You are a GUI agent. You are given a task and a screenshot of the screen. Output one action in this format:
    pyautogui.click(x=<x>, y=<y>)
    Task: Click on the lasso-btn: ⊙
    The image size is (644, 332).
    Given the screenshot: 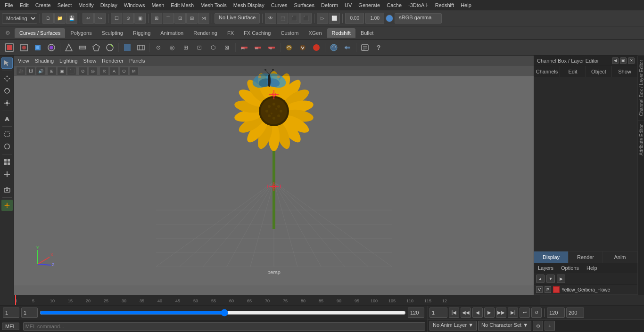 What is the action you would take?
    pyautogui.click(x=128, y=18)
    